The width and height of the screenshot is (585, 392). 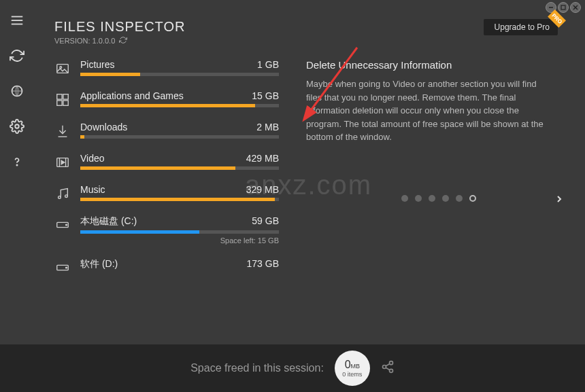 What do you see at coordinates (17, 162) in the screenshot?
I see `help-icon` at bounding box center [17, 162].